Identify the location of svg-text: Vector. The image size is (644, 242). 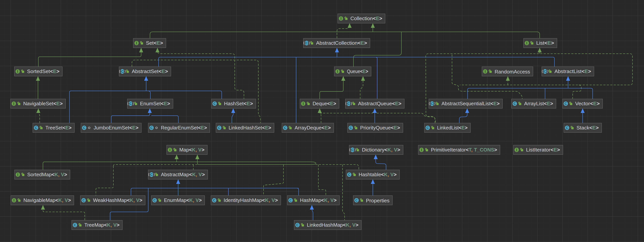
(582, 104).